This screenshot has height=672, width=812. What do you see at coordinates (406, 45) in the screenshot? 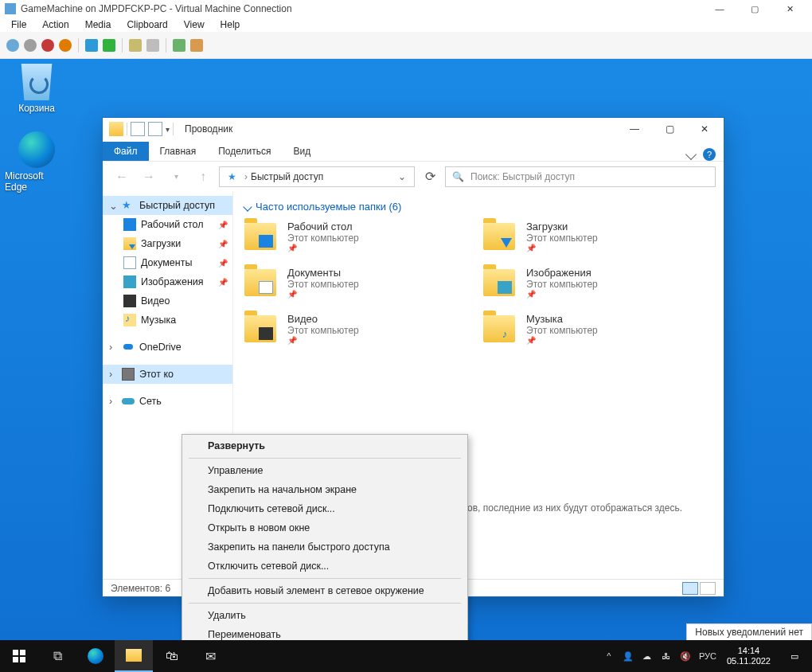
I see `host-toolbar` at bounding box center [406, 45].